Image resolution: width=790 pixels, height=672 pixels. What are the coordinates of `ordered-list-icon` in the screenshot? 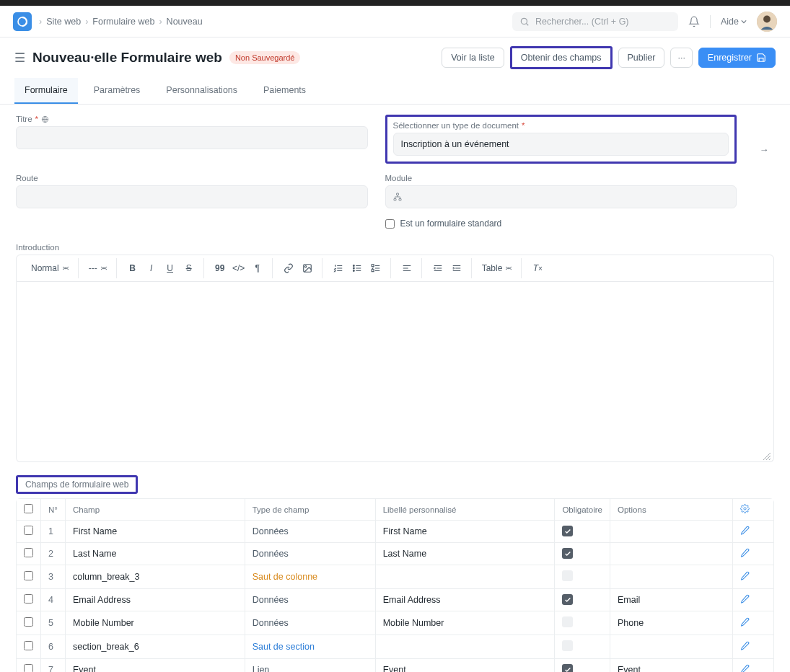 It's located at (338, 268).